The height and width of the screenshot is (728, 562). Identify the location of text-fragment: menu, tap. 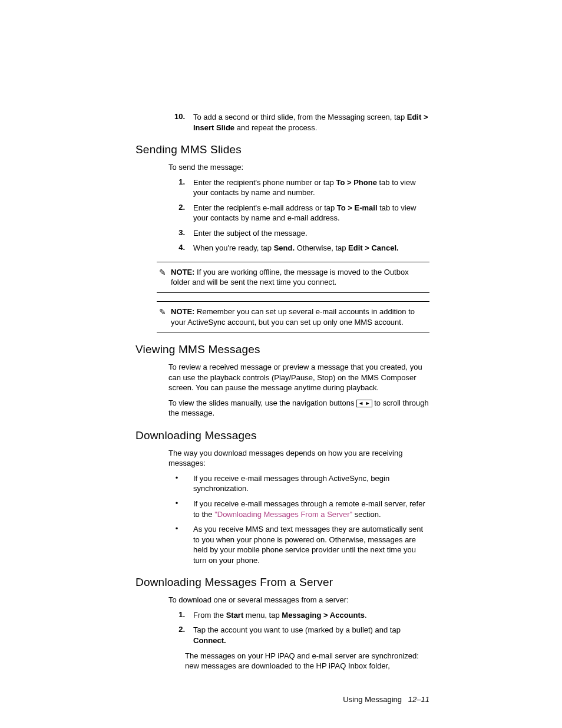
(263, 615).